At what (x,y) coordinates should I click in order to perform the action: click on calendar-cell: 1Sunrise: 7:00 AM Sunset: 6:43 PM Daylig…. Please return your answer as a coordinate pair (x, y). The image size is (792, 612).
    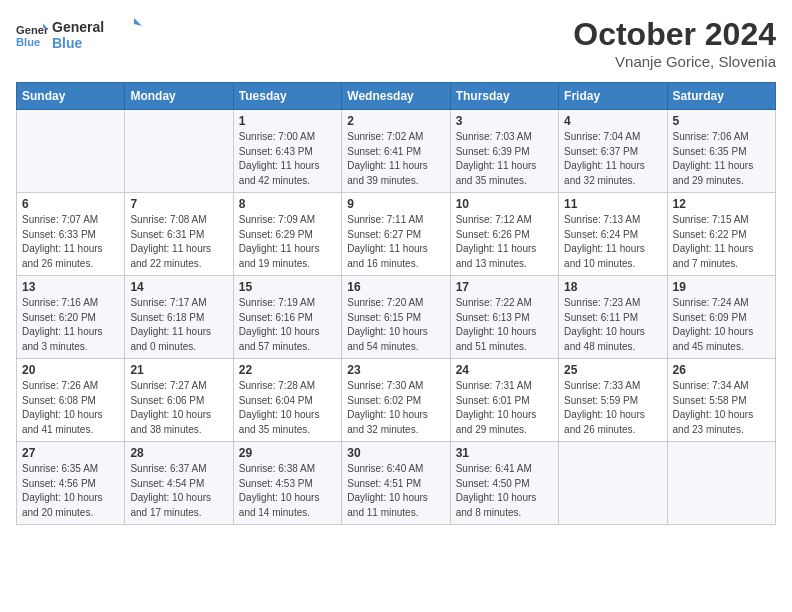
    Looking at the image, I should click on (287, 152).